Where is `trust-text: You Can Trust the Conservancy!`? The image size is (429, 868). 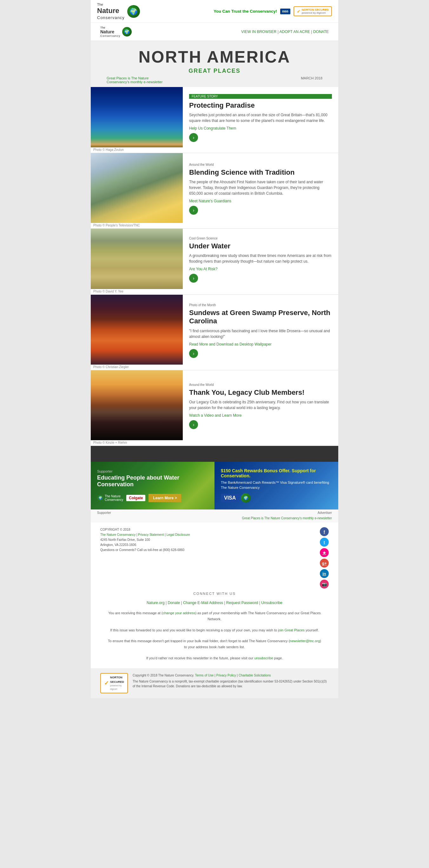 trust-text: You Can Trust the Conservancy! is located at coordinates (245, 11).